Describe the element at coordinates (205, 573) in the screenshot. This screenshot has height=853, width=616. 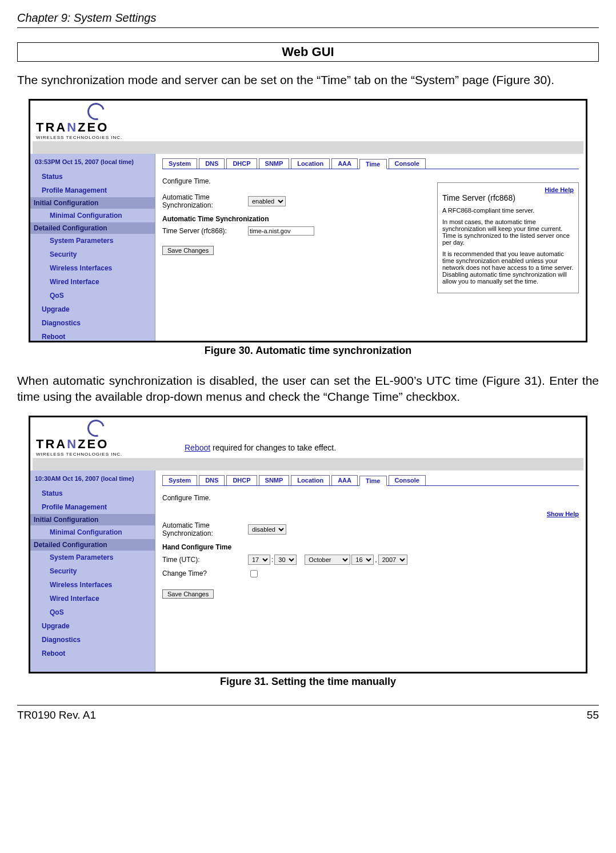
I see `change-time-label: Change Time?` at that location.